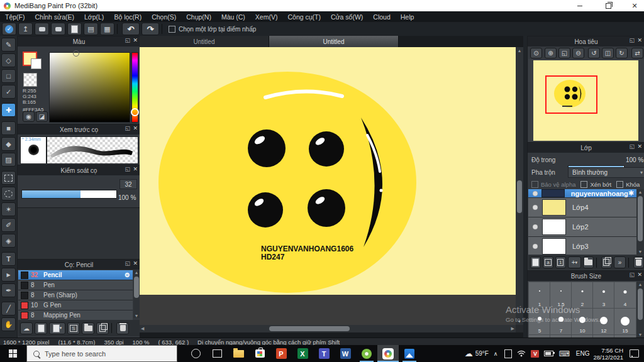 The image size is (644, 362). What do you see at coordinates (9, 29) in the screenshot?
I see `cloud-sync-button: ✓` at bounding box center [9, 29].